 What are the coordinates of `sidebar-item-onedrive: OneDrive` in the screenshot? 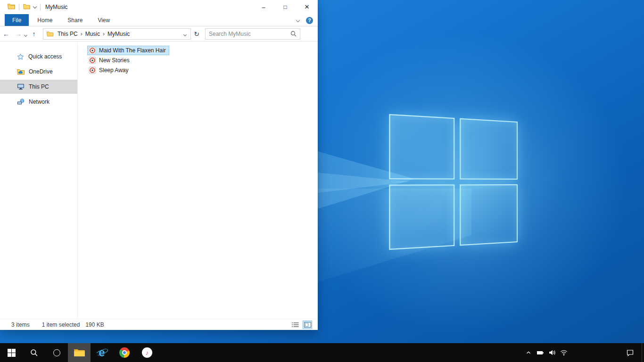 It's located at (39, 72).